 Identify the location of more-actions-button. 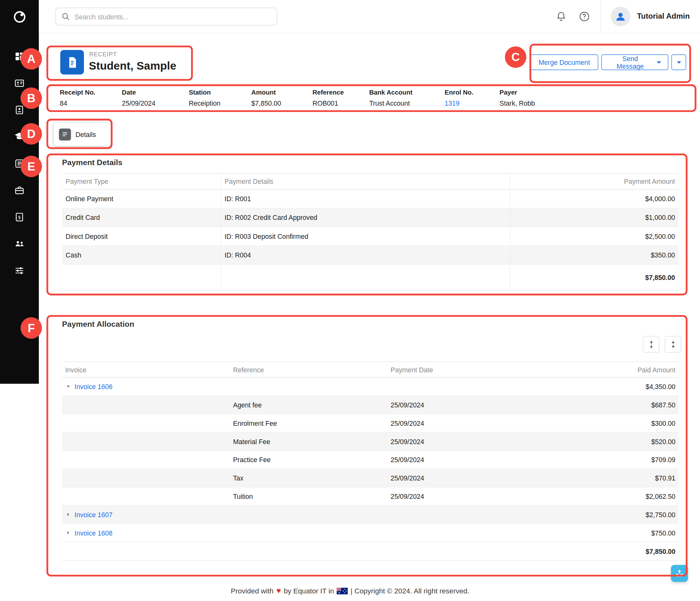
(679, 62).